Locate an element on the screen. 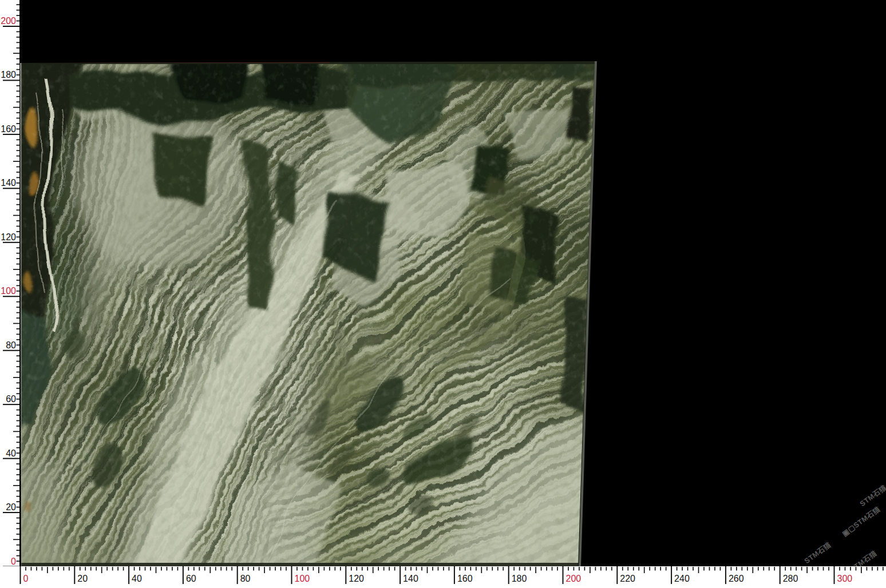 The image size is (886, 588). svg-text: 240 is located at coordinates (682, 579).